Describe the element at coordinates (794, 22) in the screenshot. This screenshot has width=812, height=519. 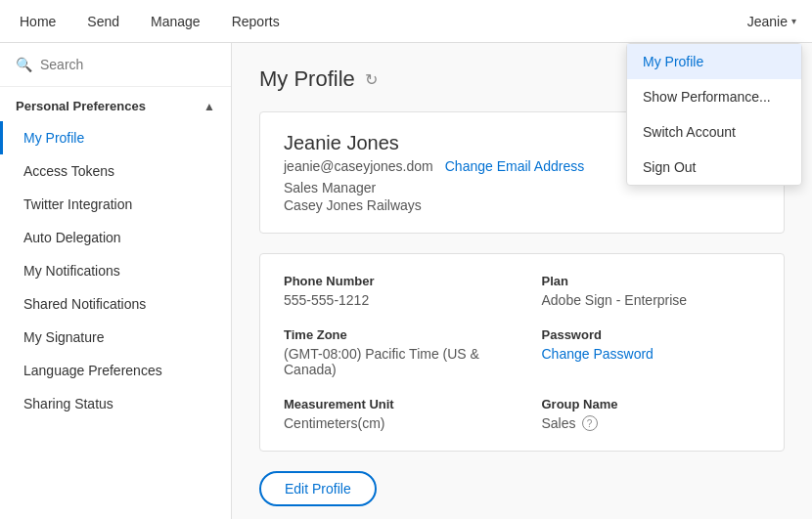
I see `chevron-down-icon: ▾` at that location.